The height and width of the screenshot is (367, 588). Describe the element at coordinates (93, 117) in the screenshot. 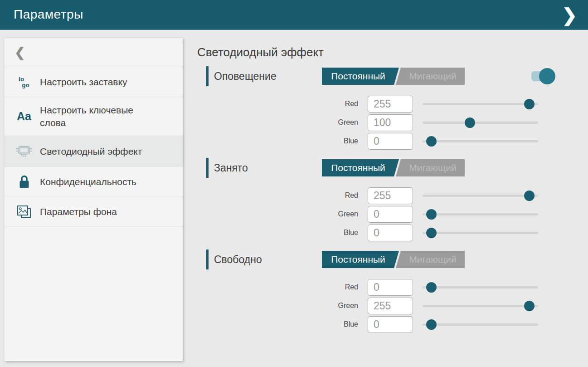

I see `sidebar-item-keywords: Aa Настроить ключевые слова` at that location.